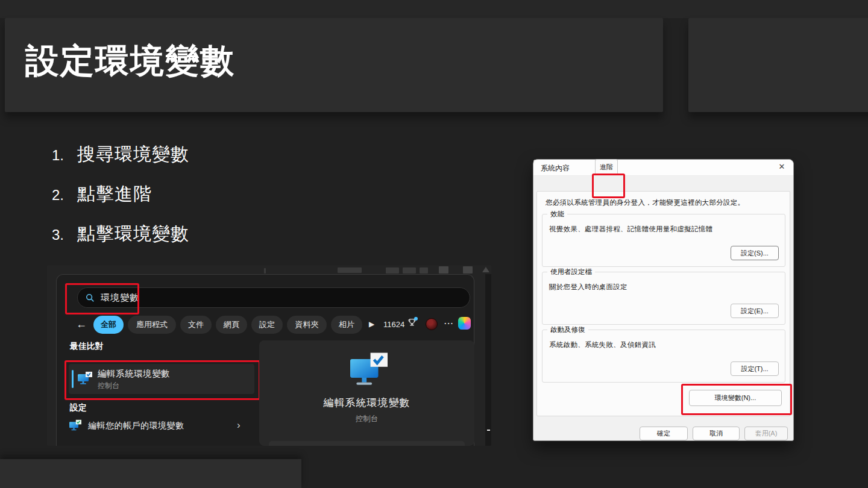  Describe the element at coordinates (488, 360) in the screenshot. I see `scrollbar` at that location.